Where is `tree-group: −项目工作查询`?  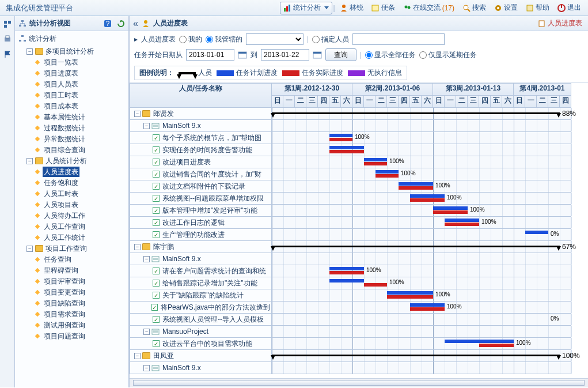
tree-group: −项目工作查询 is located at coordinates (58, 248).